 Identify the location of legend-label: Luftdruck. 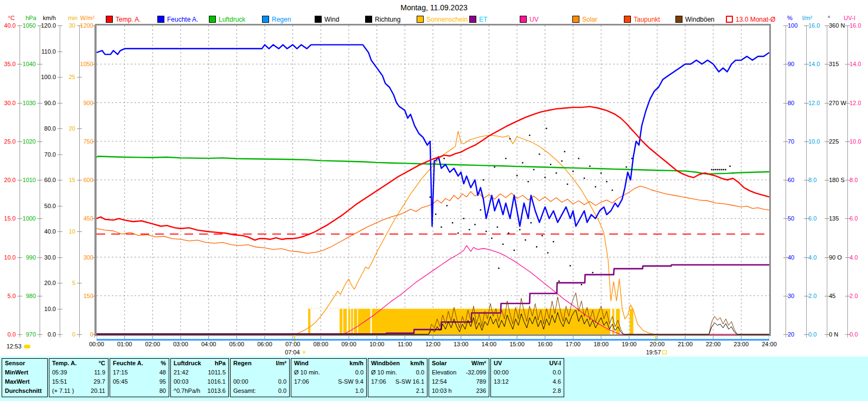
(232, 20).